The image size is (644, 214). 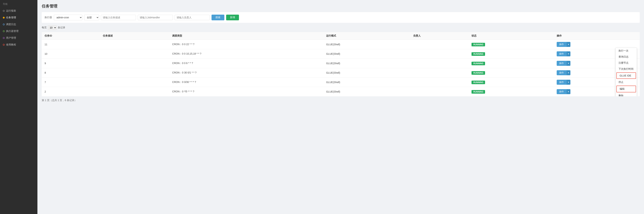 What do you see at coordinates (341, 101) in the screenshot?
I see `pagination-info: 第 1 页（总共 1 页，6 条记录）` at bounding box center [341, 101].